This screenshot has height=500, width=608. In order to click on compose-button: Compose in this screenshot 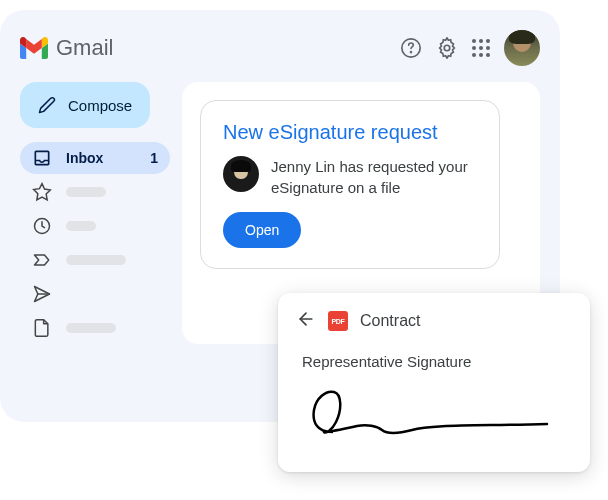, I will do `click(85, 105)`.